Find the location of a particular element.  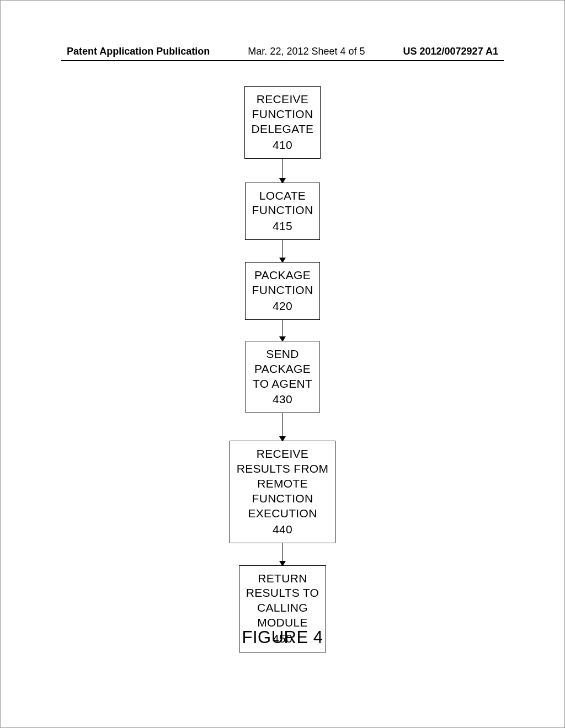

flow-node-number: 440 is located at coordinates (282, 529).